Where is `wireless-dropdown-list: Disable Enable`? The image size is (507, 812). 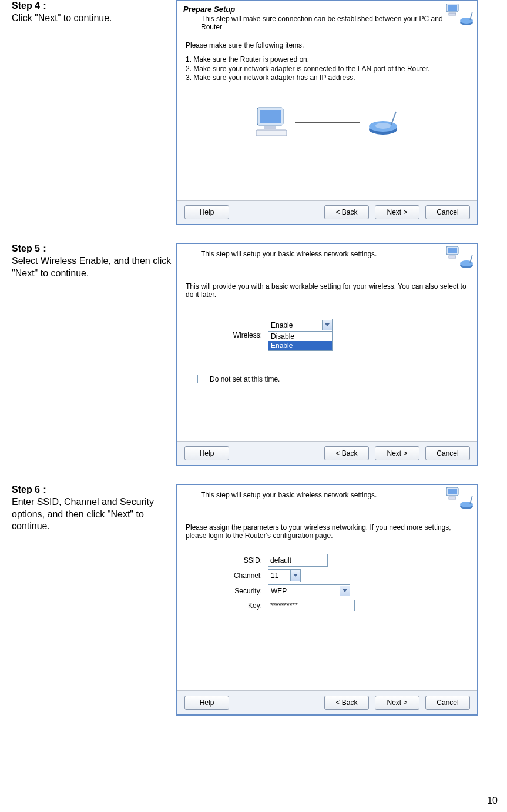
wireless-dropdown-list: Disable Enable is located at coordinates (300, 341).